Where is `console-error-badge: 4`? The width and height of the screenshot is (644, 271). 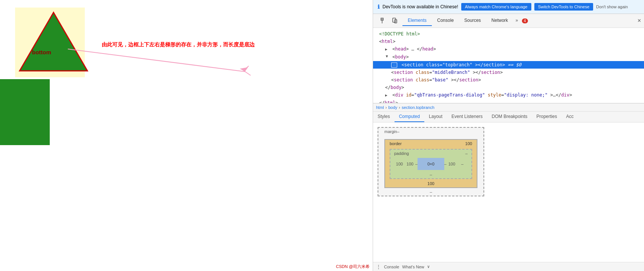 console-error-badge: 4 is located at coordinates (525, 21).